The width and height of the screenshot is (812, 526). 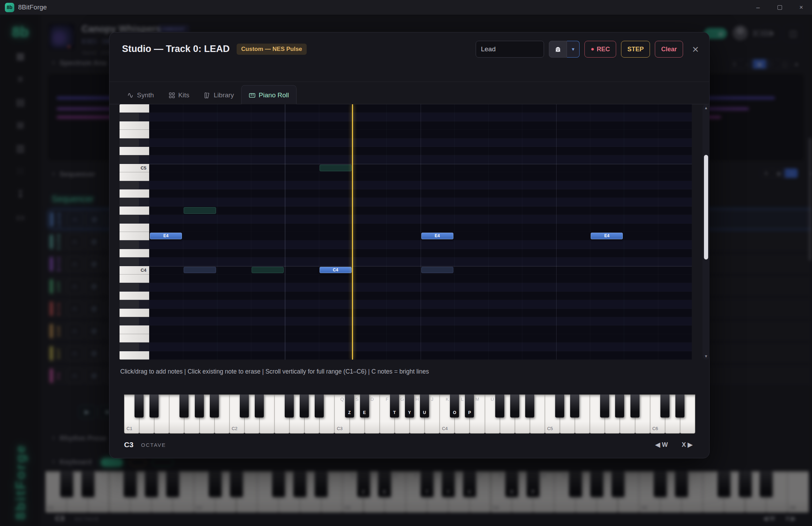 What do you see at coordinates (135, 270) in the screenshot?
I see `roll-key-C4: C4` at bounding box center [135, 270].